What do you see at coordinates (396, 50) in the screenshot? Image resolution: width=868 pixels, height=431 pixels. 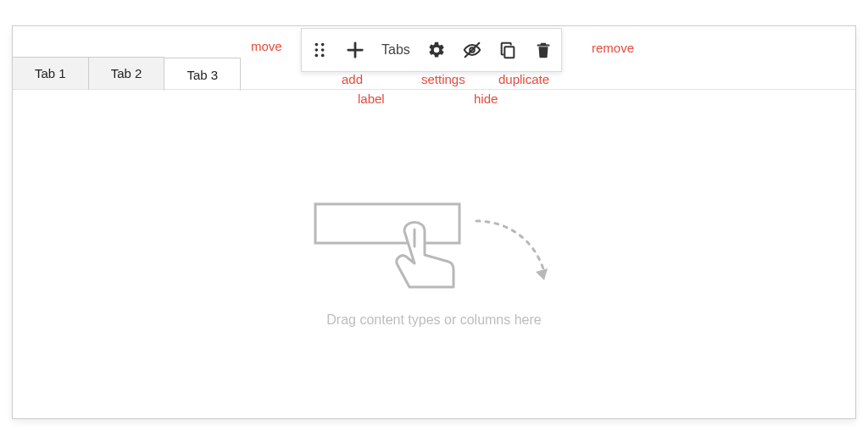 I see `element-label-input: Tabs` at bounding box center [396, 50].